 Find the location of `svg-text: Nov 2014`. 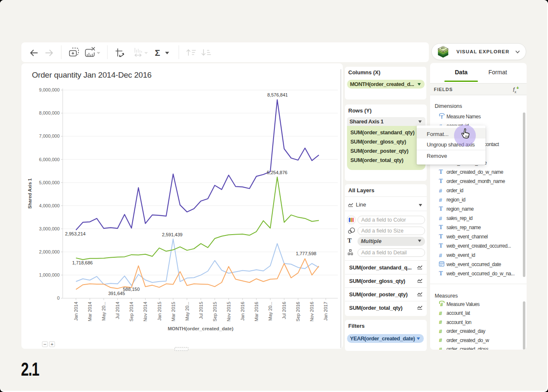

svg-text: Nov 2014 is located at coordinates (145, 311).